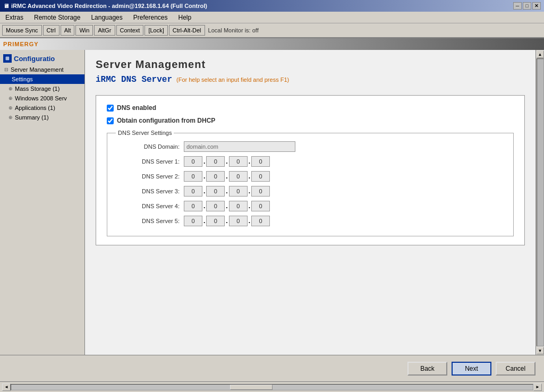  What do you see at coordinates (540, 202) in the screenshot?
I see `right-scrollbar: ▲ ▼` at bounding box center [540, 202].